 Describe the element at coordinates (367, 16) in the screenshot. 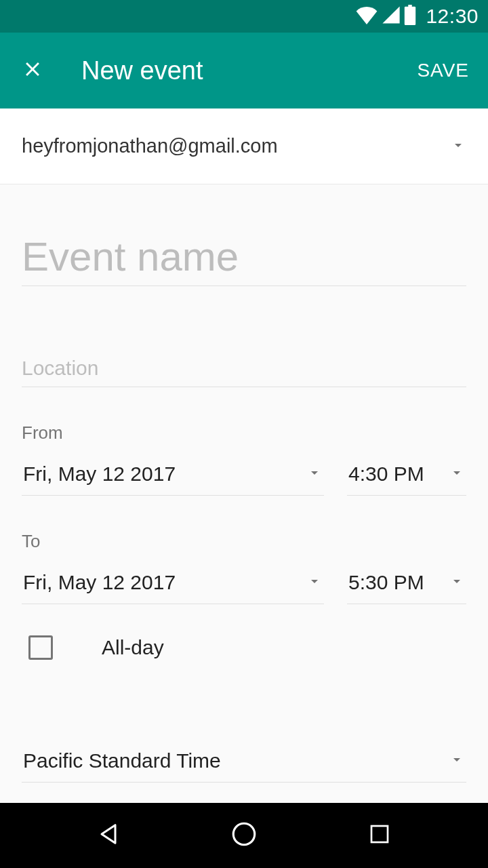

I see `wifi-icon` at that location.